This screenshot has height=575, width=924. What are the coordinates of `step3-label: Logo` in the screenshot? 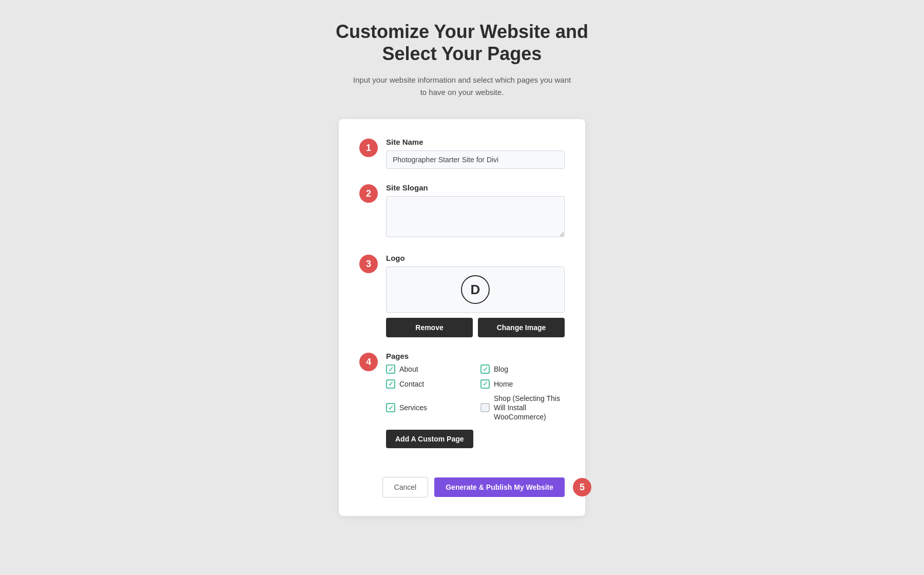 It's located at (475, 258).